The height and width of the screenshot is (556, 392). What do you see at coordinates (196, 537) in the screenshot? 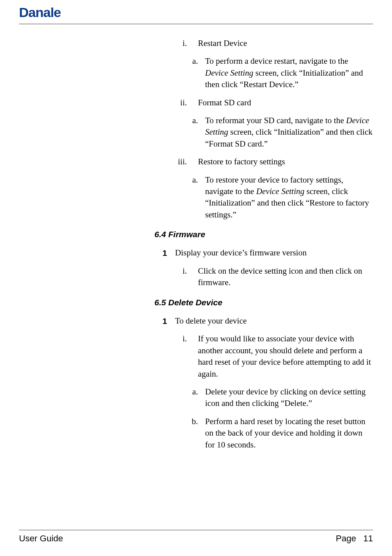
I see `page-footer: User Guide Page 11` at bounding box center [196, 537].